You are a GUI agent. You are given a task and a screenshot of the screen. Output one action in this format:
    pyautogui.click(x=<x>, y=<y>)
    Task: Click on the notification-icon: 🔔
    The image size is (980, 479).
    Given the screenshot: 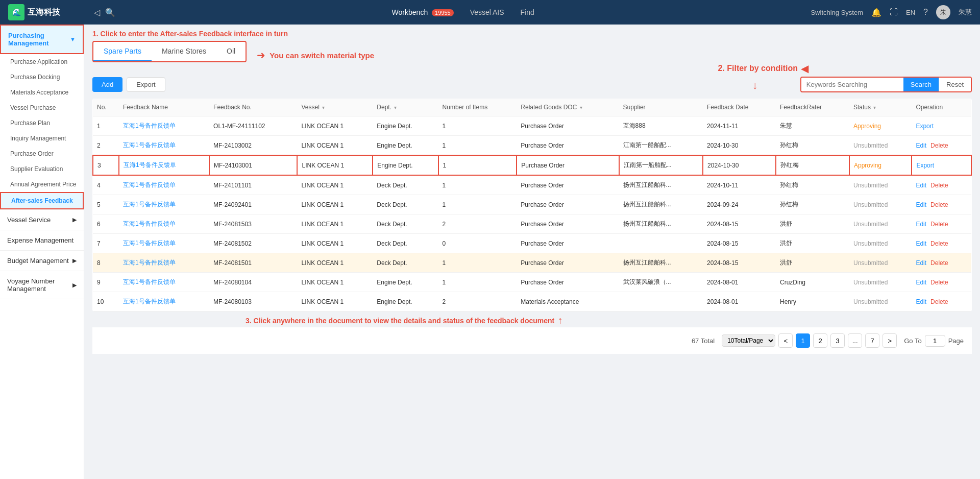 What is the action you would take?
    pyautogui.click(x=876, y=12)
    